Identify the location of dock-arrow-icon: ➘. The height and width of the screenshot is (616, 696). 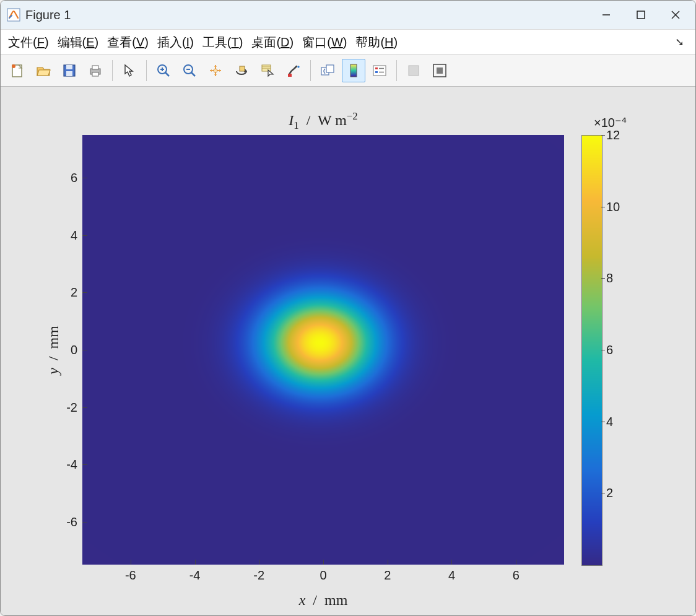
(681, 42).